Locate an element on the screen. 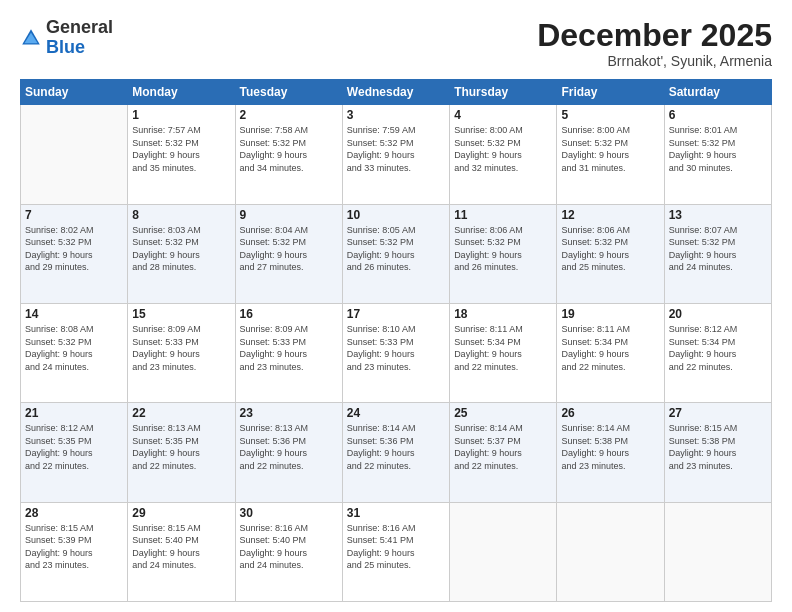 Image resolution: width=792 pixels, height=612 pixels. day-info: Sunrise: 8:16 AMSunset: 5:40 PMDaylight:… is located at coordinates (289, 547).